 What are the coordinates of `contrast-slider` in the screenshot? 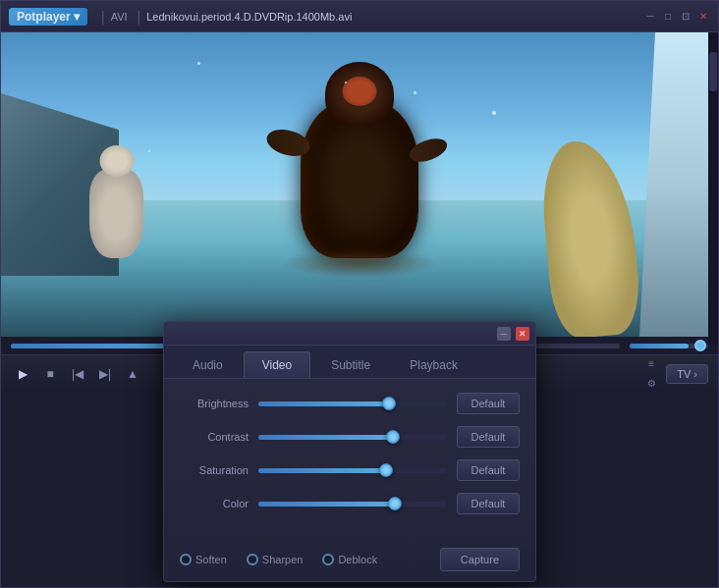 It's located at (353, 438).